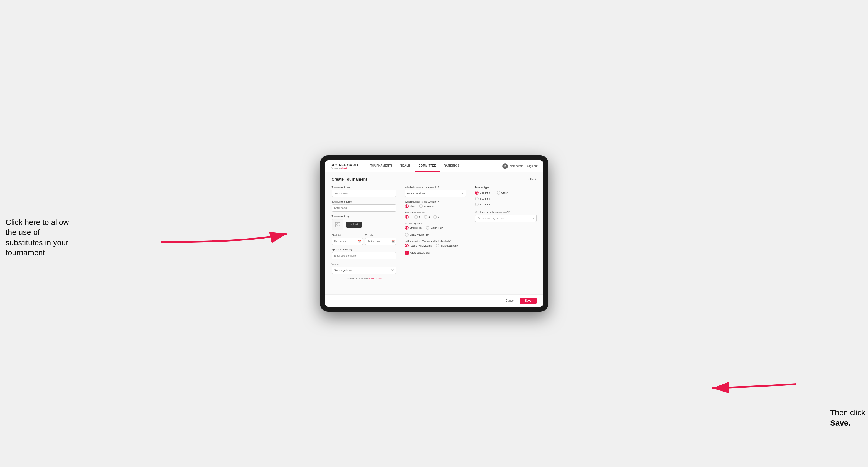 The height and width of the screenshot is (467, 868). Describe the element at coordinates (344, 166) in the screenshot. I see `brand: SCOREBOARD Powered by clippd` at that location.